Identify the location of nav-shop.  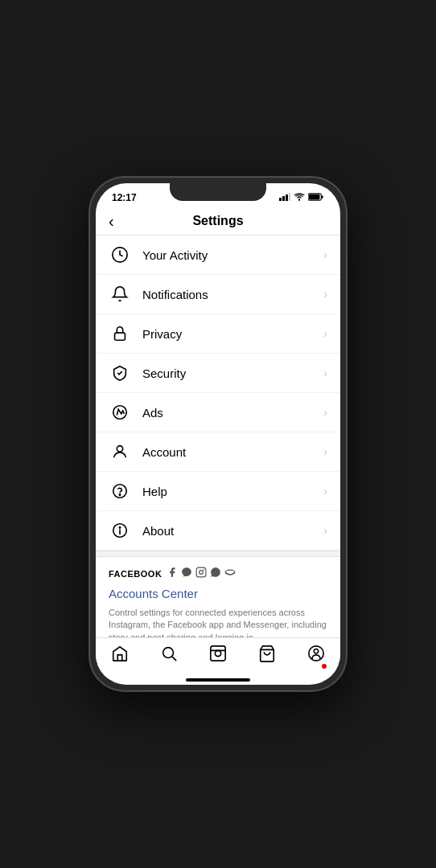
(267, 656).